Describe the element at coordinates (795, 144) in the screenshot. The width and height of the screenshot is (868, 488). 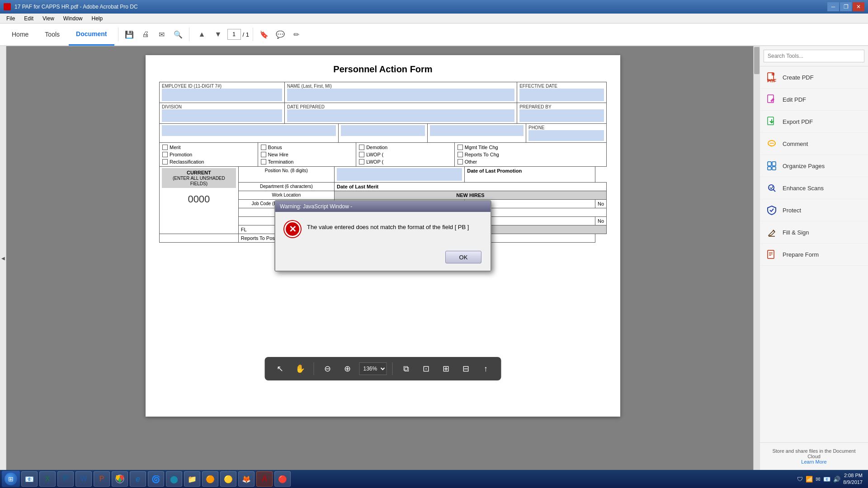
I see `comment-label: Comment` at that location.